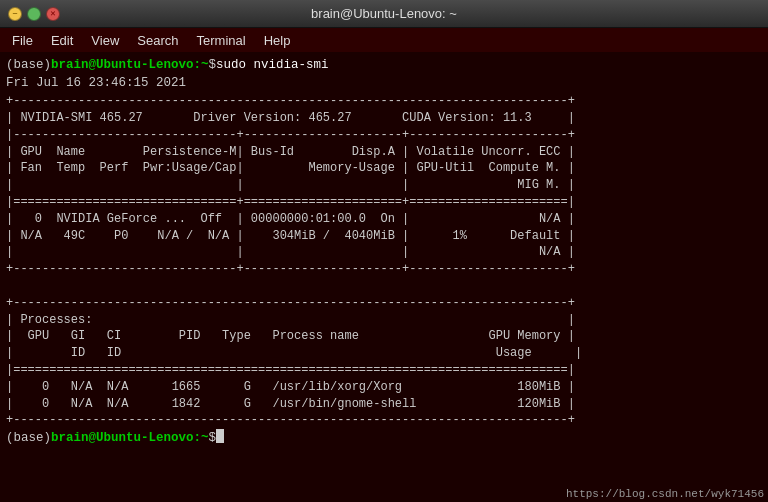  I want to click on menu-item-help: Help, so click(278, 40).